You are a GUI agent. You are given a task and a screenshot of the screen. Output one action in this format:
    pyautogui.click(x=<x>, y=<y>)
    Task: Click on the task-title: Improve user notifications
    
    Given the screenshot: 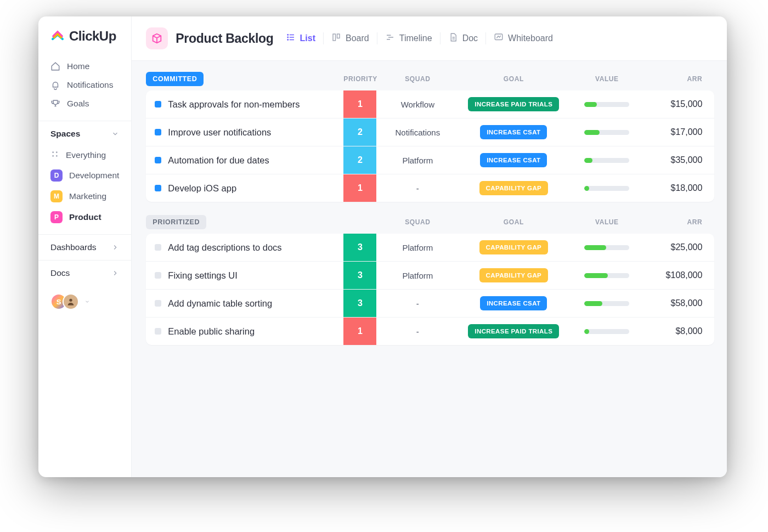 What is the action you would take?
    pyautogui.click(x=219, y=133)
    